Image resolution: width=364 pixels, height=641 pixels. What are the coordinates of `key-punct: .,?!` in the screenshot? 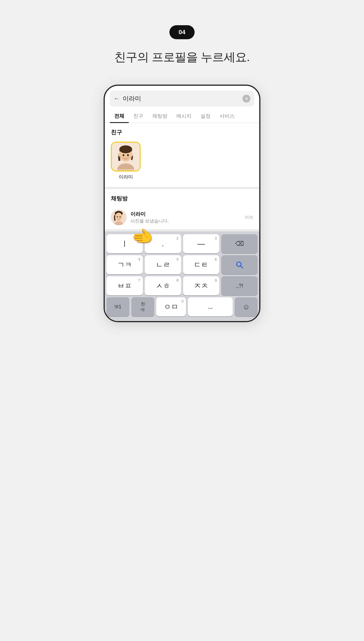 It's located at (239, 286).